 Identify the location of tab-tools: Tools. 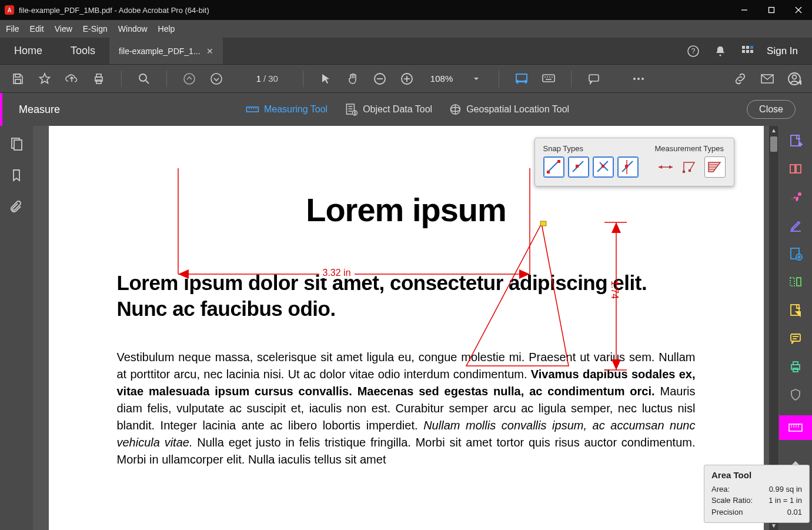
(83, 51).